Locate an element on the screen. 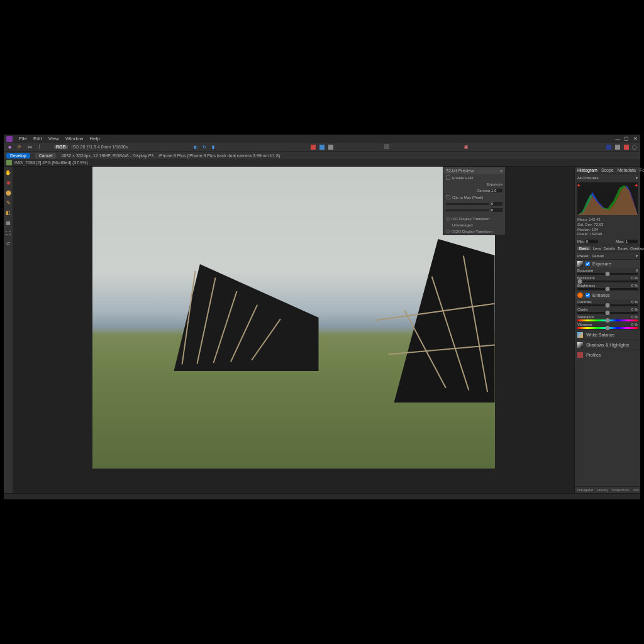 This screenshot has height=644, width=644. tab-focus: Focus is located at coordinates (641, 170).